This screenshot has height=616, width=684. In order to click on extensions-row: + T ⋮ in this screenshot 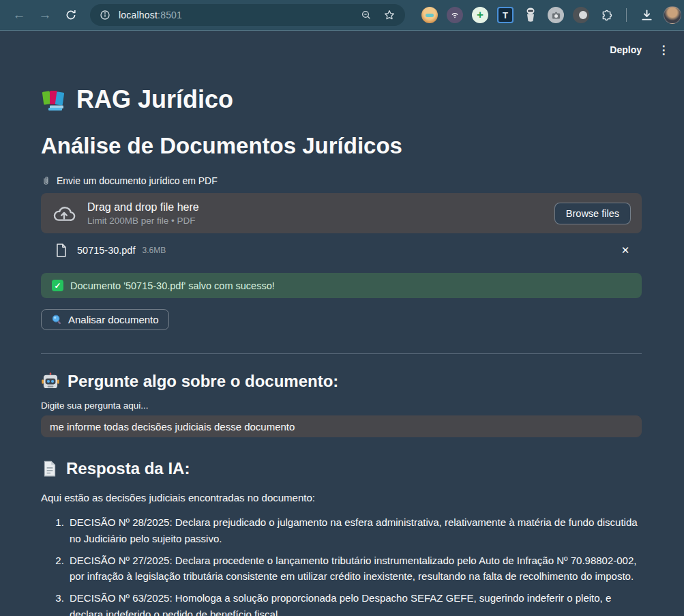, I will do `click(552, 15)`.